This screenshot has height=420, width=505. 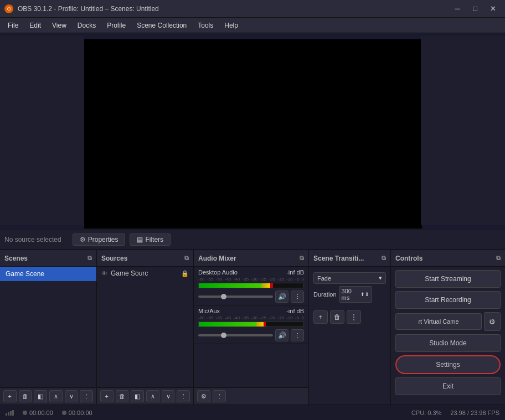 What do you see at coordinates (234, 9) in the screenshot?
I see `window-title: OBS 30.1.2 - Profile: Untitled – Scenes:…` at bounding box center [234, 9].